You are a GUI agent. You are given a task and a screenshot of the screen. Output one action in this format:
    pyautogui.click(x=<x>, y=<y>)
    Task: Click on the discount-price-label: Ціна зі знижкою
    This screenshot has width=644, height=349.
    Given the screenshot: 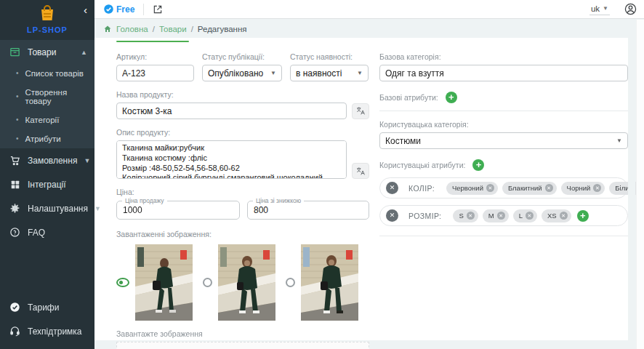 What is the action you would take?
    pyautogui.click(x=278, y=201)
    